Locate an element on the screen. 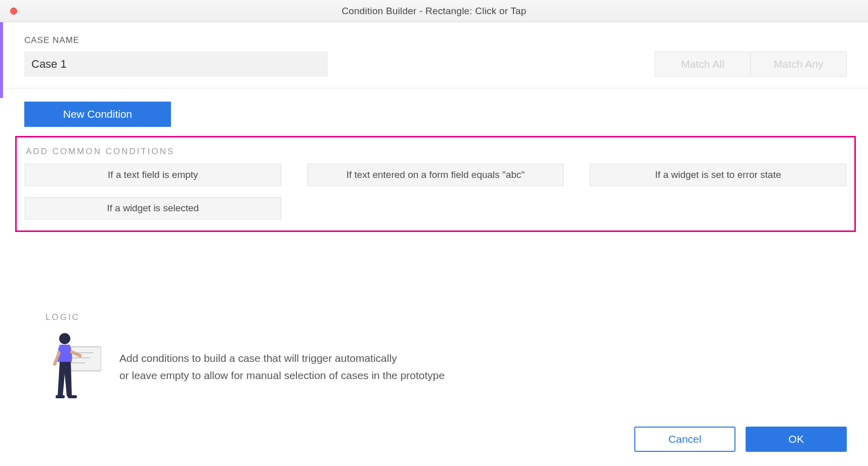  case-name-label: CASE NAME is located at coordinates (334, 40).